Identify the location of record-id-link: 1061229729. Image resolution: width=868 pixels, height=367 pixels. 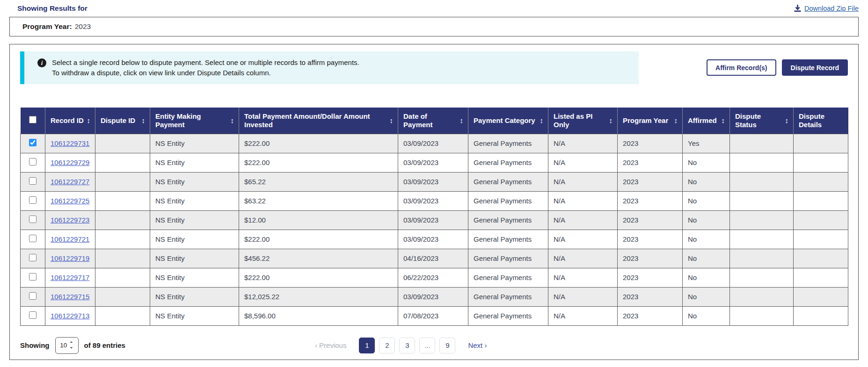
(70, 163).